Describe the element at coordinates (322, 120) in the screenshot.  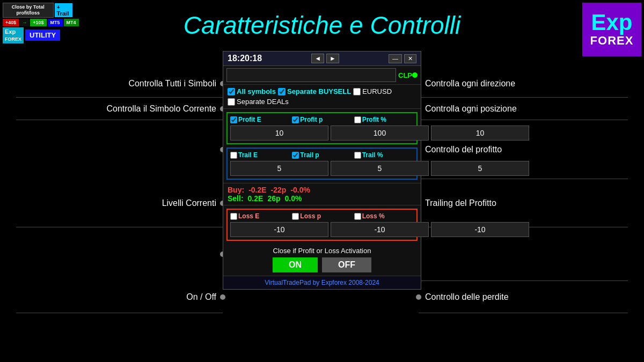
I see `profit-checkbox-row: Profit E Profit p Profit %` at that location.